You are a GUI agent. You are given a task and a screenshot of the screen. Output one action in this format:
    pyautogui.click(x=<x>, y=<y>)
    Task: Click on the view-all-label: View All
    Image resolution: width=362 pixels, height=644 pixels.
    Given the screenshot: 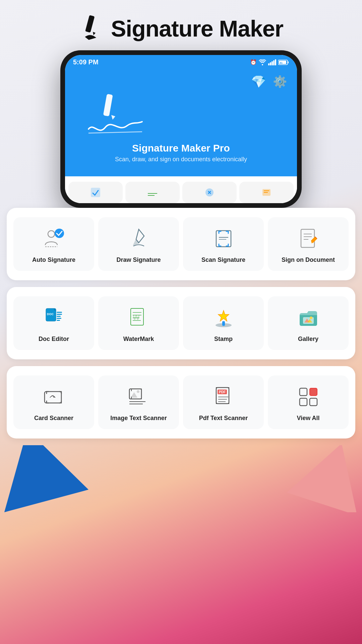 What is the action you would take?
    pyautogui.click(x=308, y=418)
    